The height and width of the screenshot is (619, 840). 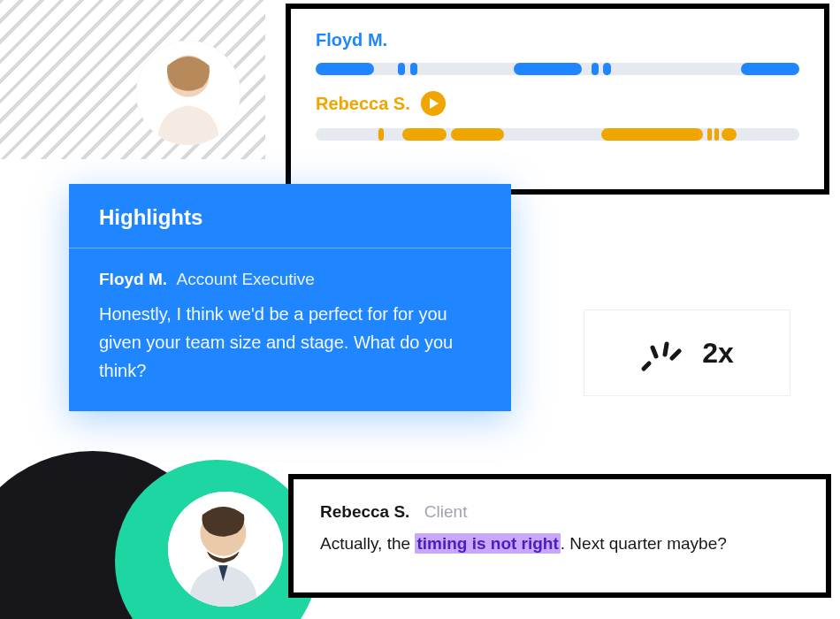 I want to click on speaker-row-2: Rebecca S., so click(x=557, y=103).